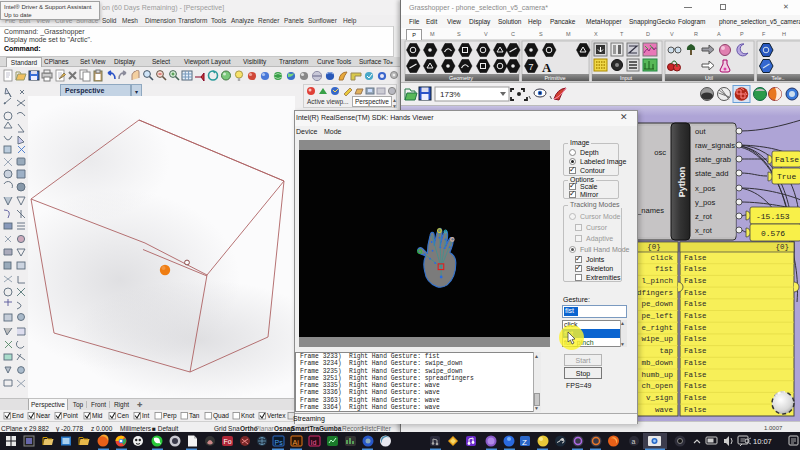  Describe the element at coordinates (713, 160) in the screenshot. I see `svg-text: state_grab` at that location.